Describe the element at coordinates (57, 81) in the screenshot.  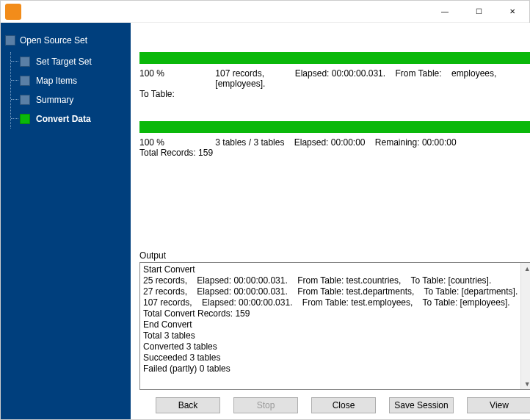
I see `sidebar-item-label: Map Items` at that location.